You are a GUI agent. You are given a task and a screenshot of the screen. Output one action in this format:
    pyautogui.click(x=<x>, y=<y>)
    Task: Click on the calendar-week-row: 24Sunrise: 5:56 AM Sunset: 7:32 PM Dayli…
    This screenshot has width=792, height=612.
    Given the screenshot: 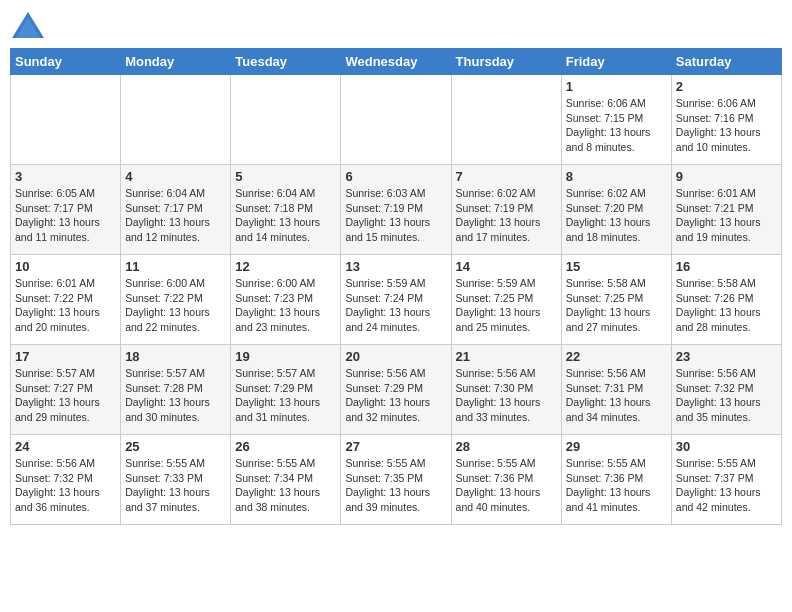 What is the action you would take?
    pyautogui.click(x=396, y=480)
    